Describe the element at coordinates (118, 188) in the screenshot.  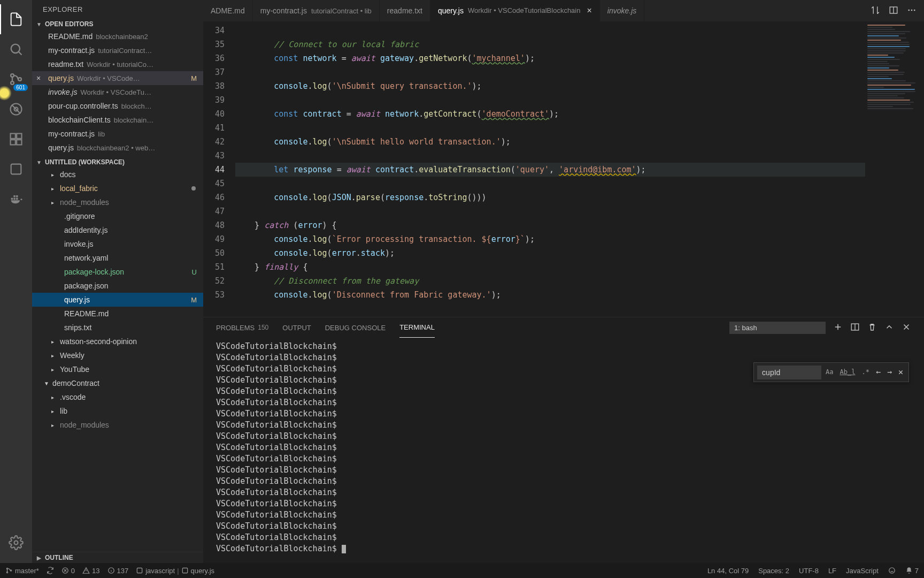
I see `folder-item: ▸ local_fabric` at that location.